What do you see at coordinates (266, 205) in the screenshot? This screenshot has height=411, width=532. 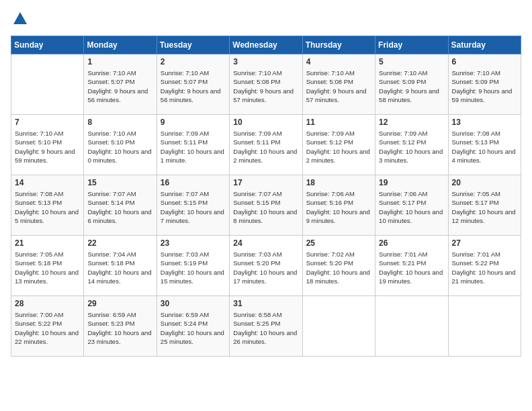 I see `day-cell: 17Sunrise: 7:07 AMSunset: 5:15 PMDayligh…` at bounding box center [266, 205].